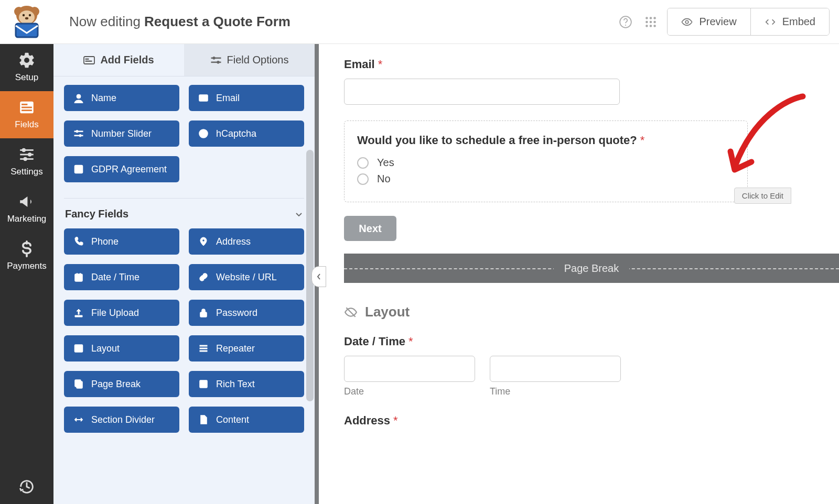 Image resolution: width=839 pixels, height=504 pixels. Describe the element at coordinates (27, 487) in the screenshot. I see `nav-revisions` at that location.